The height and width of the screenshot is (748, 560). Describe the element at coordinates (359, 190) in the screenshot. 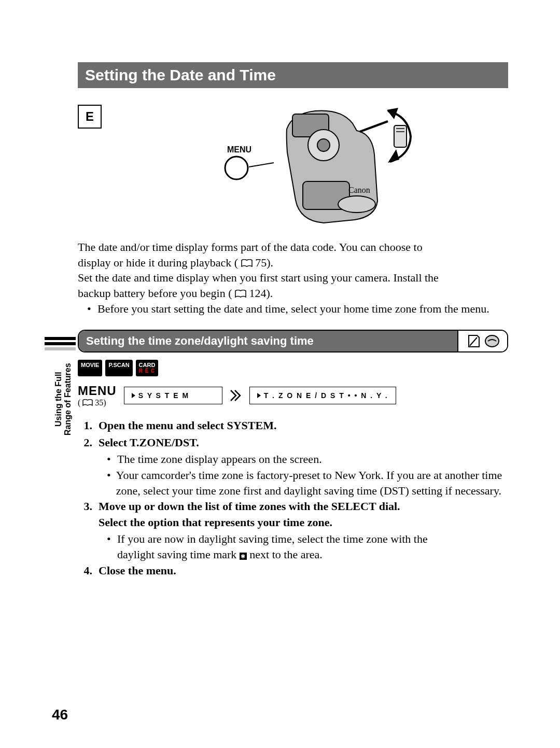

I see `svg-text: Canon` at that location.